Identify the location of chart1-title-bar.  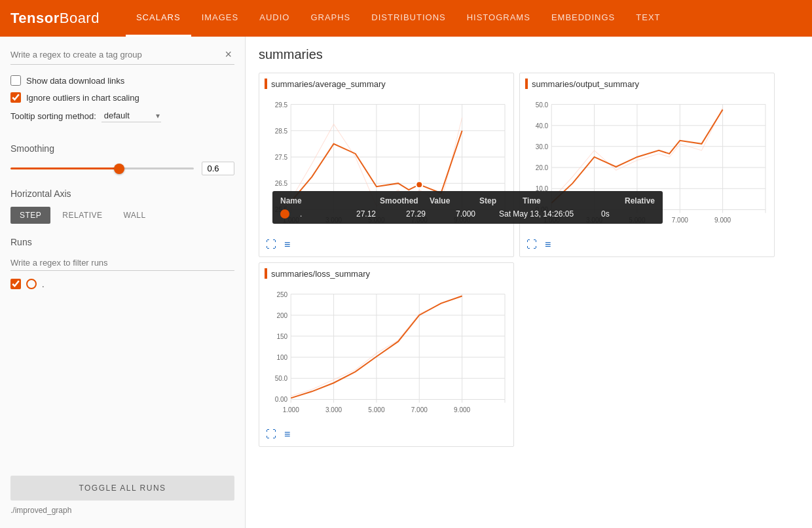
(266, 84).